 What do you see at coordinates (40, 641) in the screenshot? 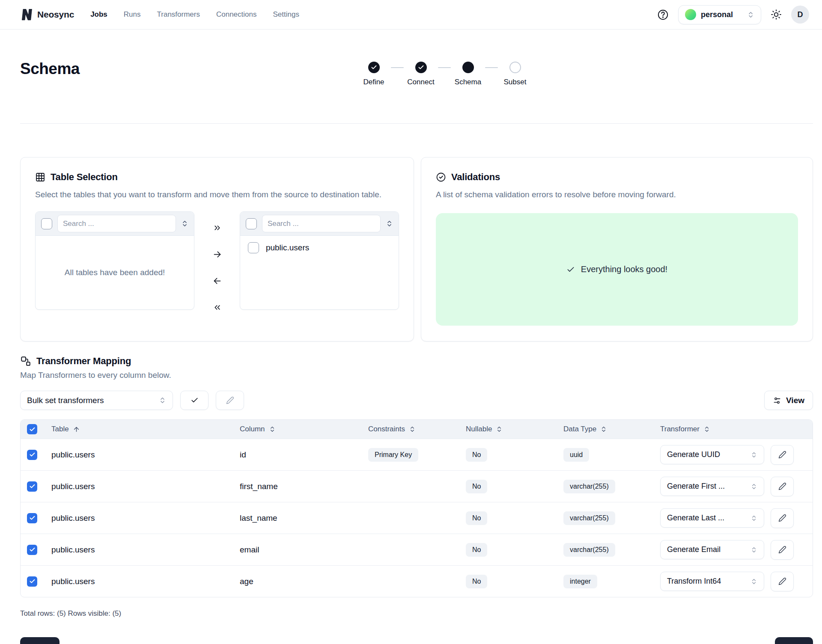
I see `back-button: Back` at bounding box center [40, 641].